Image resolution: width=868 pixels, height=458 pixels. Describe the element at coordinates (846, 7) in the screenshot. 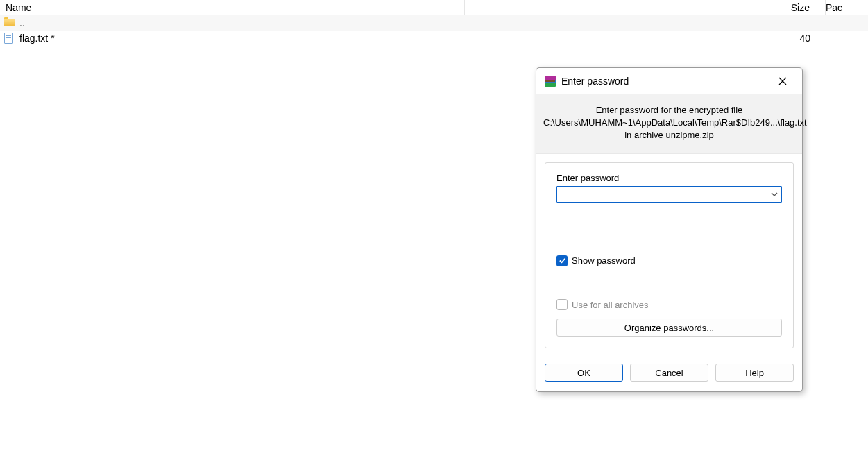

I see `column-header-packed: Pac` at that location.